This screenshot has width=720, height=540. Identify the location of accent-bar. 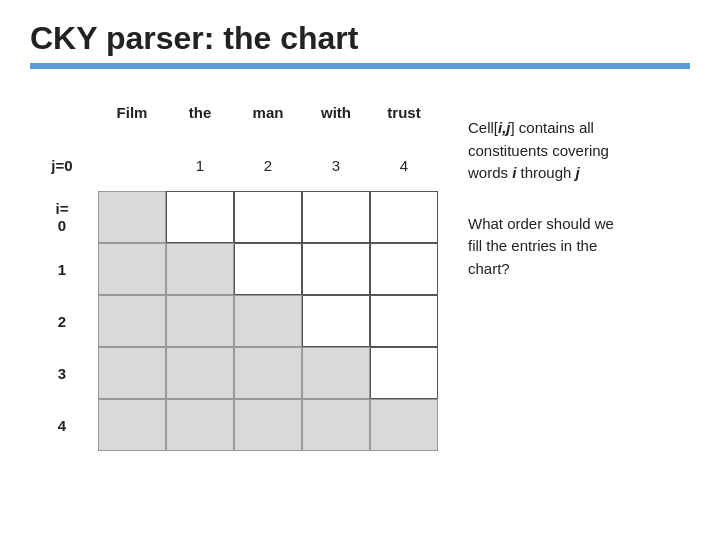
(360, 66).